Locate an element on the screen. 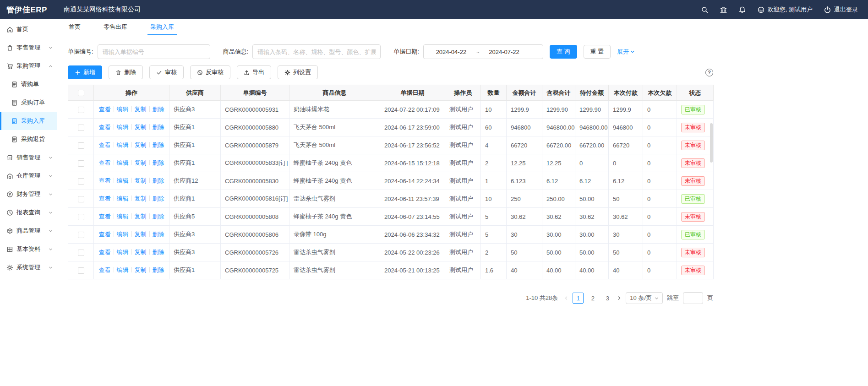 Image resolution: width=868 pixels, height=386 pixels. sidebar-item: 基本资料 is located at coordinates (28, 249).